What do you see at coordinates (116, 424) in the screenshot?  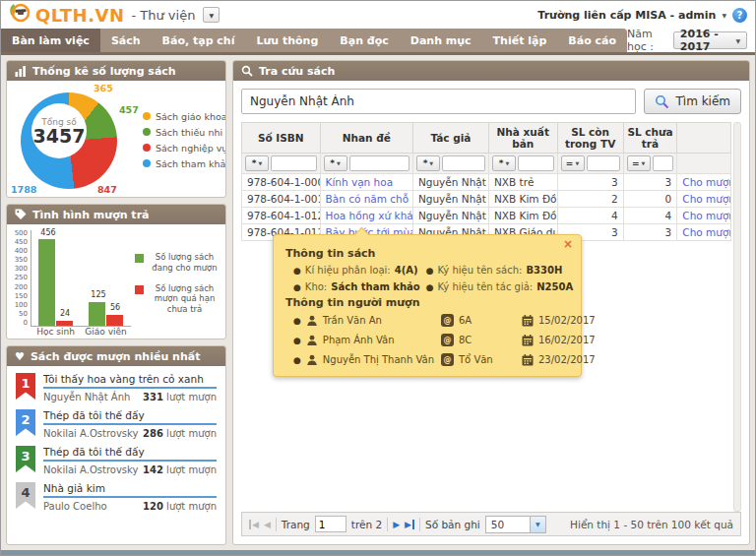 I see `list-item: 2 Thép đã tôi thế đấy Nokilai A.Ostrovsk…` at bounding box center [116, 424].